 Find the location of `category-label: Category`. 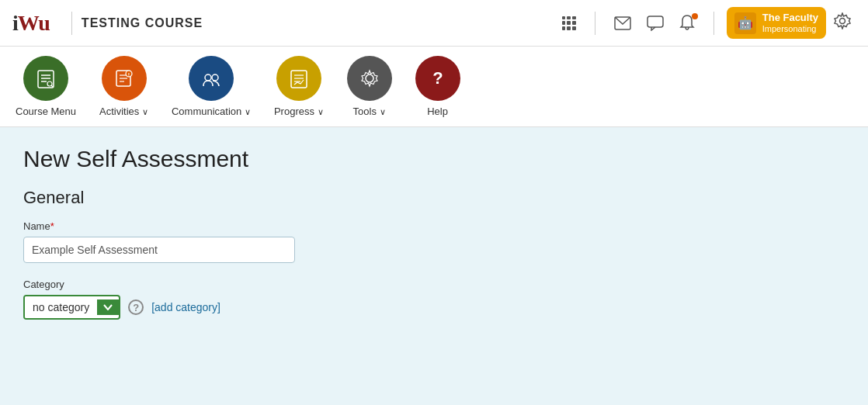

category-label: Category is located at coordinates (434, 284).